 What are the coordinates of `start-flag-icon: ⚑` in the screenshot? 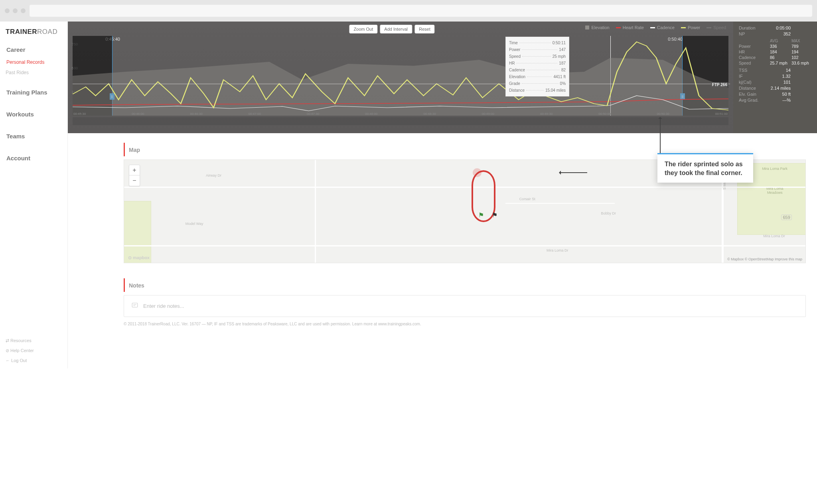 It's located at (481, 215).